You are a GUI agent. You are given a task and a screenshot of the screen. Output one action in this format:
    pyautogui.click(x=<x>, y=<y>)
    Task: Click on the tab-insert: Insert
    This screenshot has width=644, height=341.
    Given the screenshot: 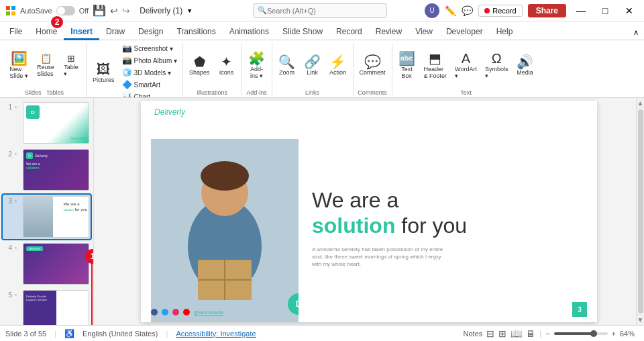 What is the action you would take?
    pyautogui.click(x=82, y=32)
    